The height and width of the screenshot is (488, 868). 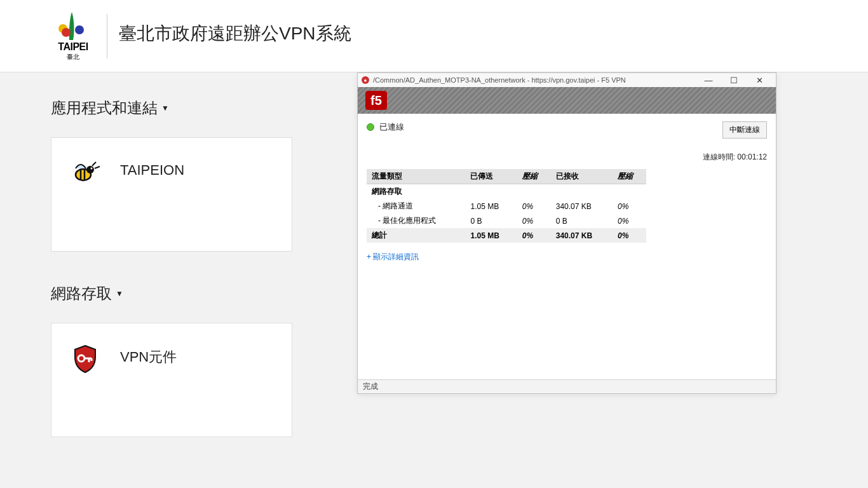 I want to click on f5-logo-icon: f5, so click(x=376, y=100).